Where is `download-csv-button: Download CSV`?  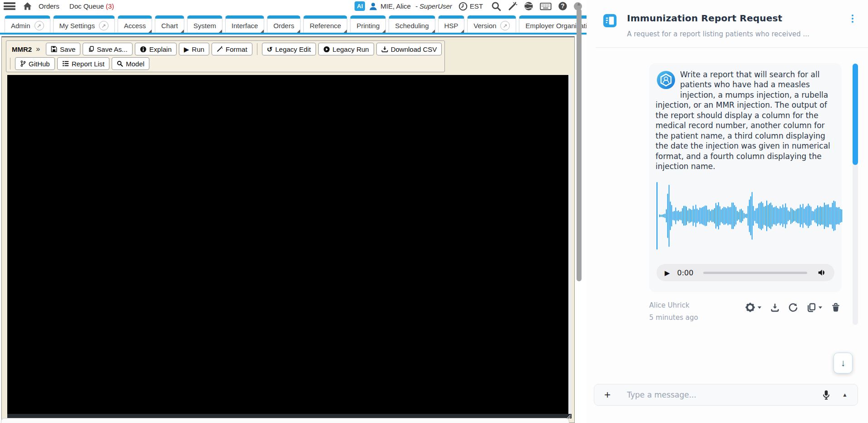
download-csv-button: Download CSV is located at coordinates (409, 49).